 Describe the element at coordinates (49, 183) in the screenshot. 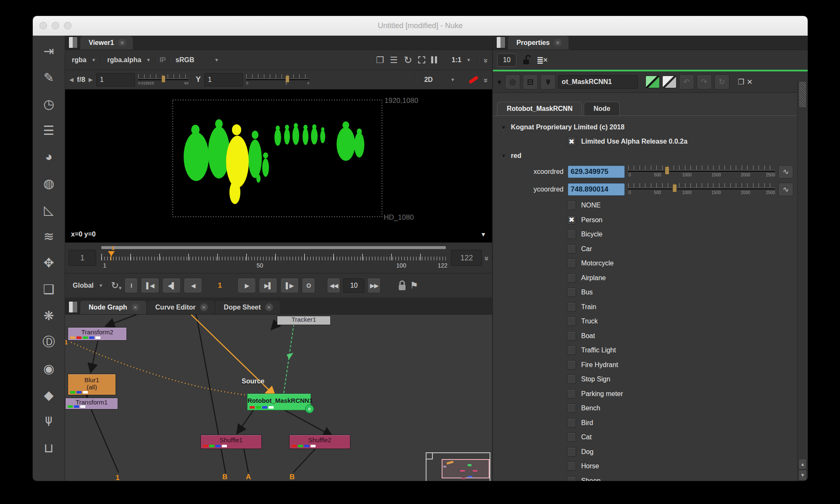

I see `filter-menu-icon: ◍` at that location.